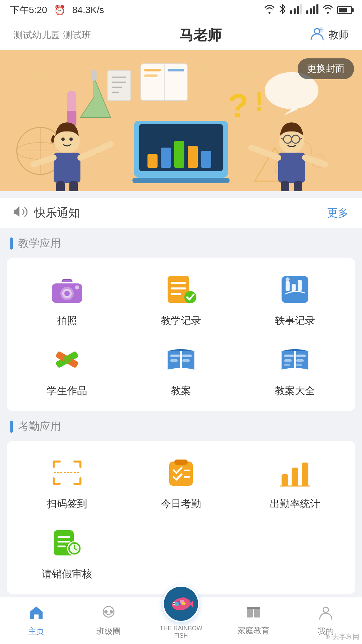 The width and height of the screenshot is (362, 644). I want to click on tab-bar: 主页 班级圈, so click(181, 621).